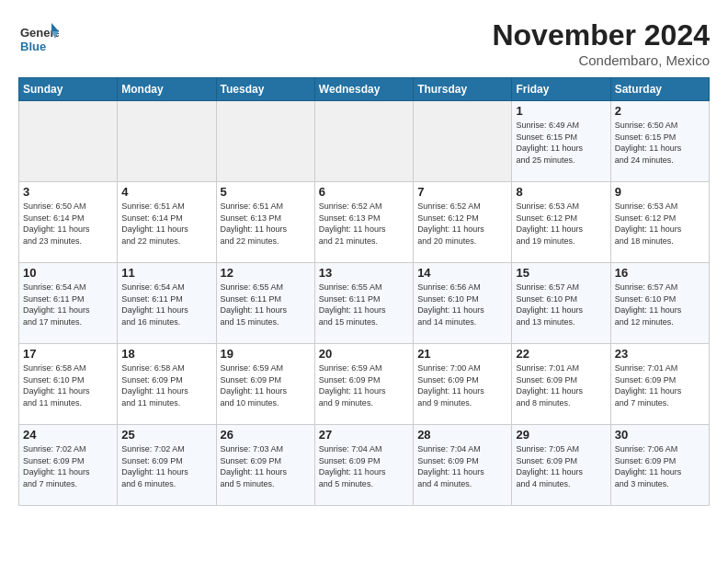  Describe the element at coordinates (561, 143) in the screenshot. I see `cell-info: Sunrise: 6:49 AM Sunset: 6:15 PM Dayligh…` at that location.